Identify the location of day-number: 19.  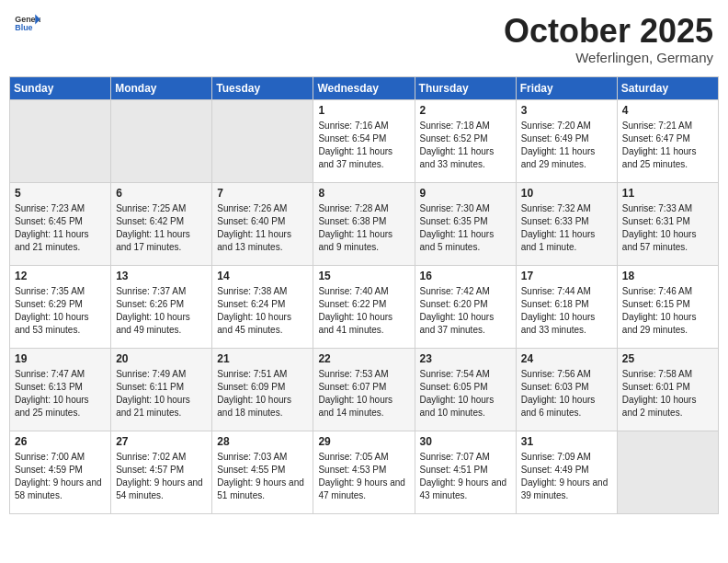
(61, 359).